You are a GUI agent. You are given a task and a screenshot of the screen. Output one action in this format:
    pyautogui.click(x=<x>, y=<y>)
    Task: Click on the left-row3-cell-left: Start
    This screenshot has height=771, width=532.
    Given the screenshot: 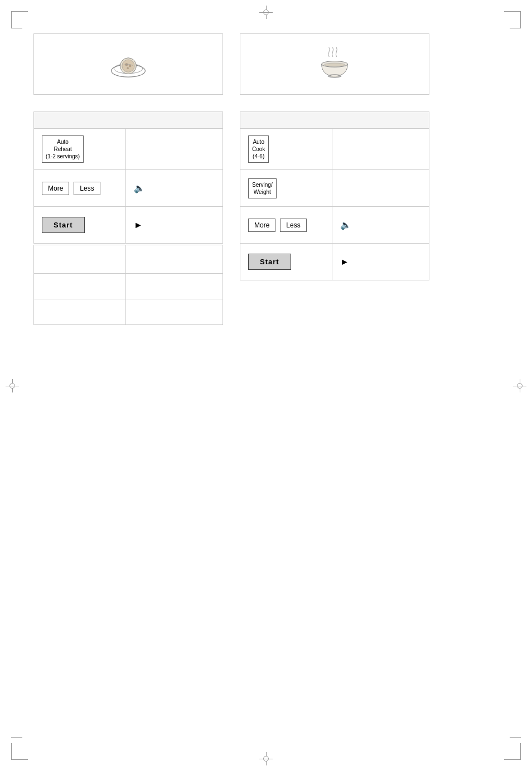 What is the action you would take?
    pyautogui.click(x=80, y=225)
    